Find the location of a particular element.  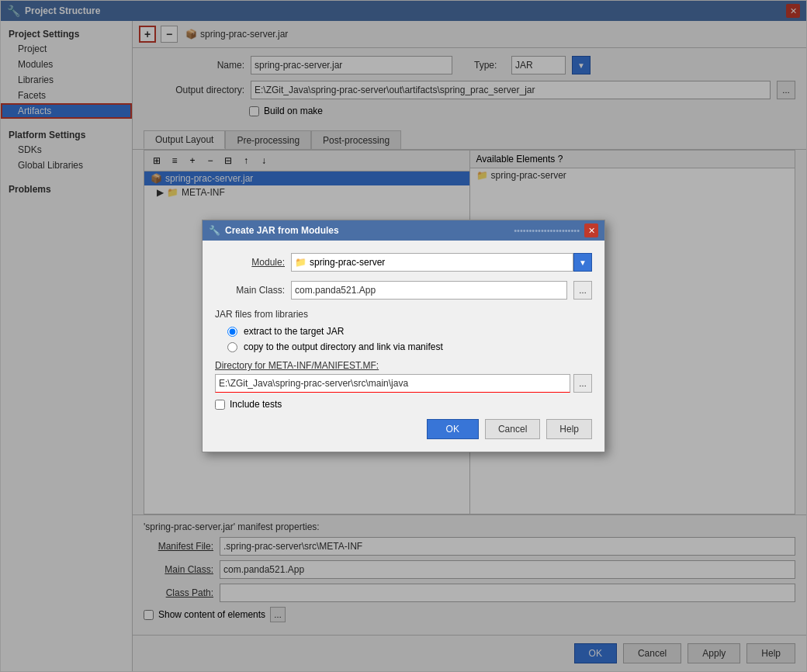

modal-module-label: Module: is located at coordinates (250, 262).